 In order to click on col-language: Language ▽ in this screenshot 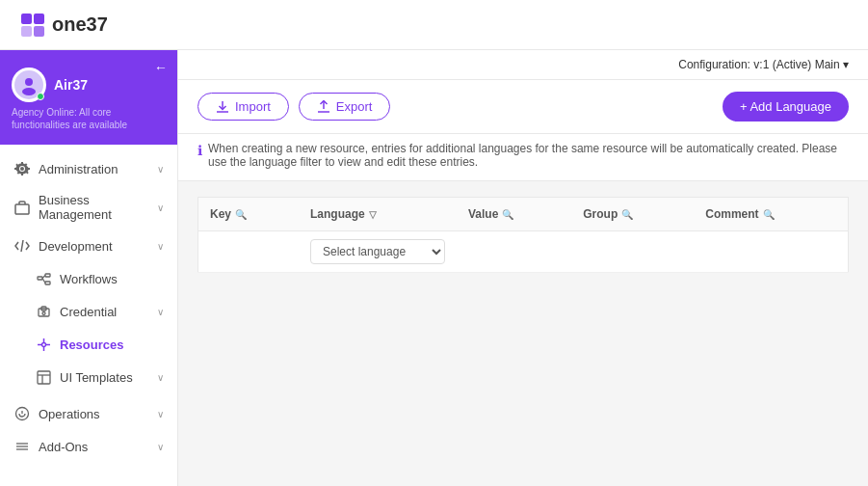, I will do `click(378, 214)`.